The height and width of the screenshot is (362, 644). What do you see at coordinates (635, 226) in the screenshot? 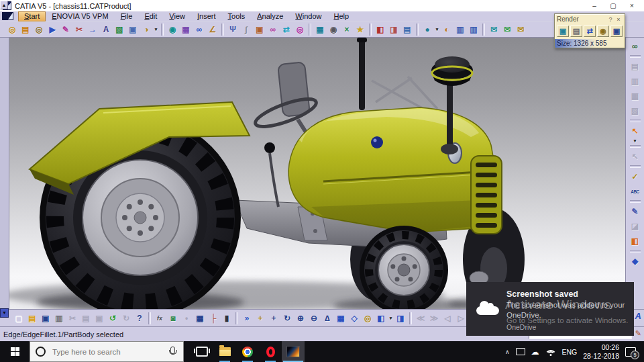
I see `section-prism-icon: ◪` at bounding box center [635, 226].